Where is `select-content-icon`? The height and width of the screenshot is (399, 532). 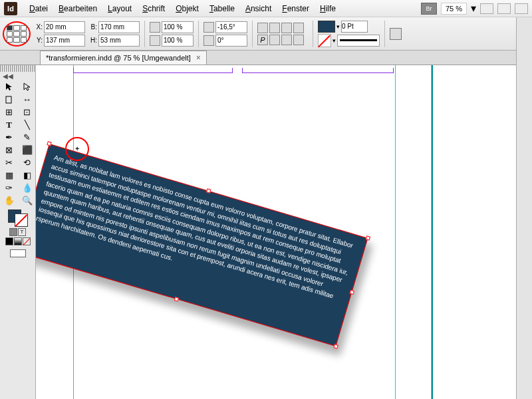 select-content-icon is located at coordinates (287, 40).